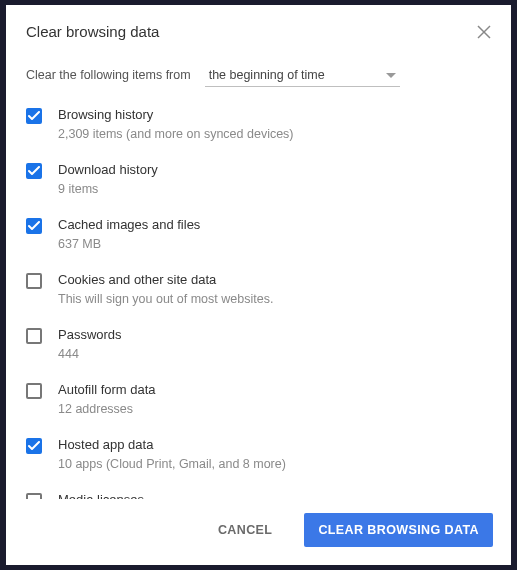 This screenshot has height=570, width=517. I want to click on option-sublabel: 2,309 items (and more on synced devices), so click(176, 135).